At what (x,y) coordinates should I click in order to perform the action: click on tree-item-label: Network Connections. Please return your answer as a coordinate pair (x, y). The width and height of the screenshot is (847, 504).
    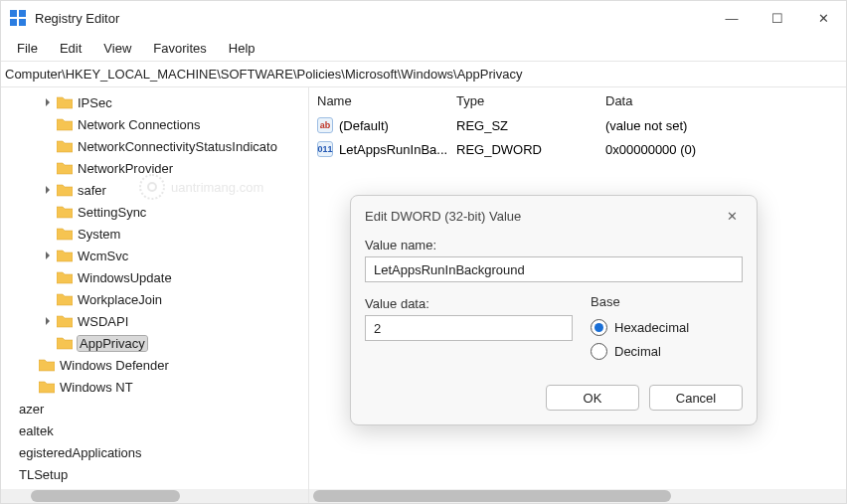
    Looking at the image, I should click on (139, 125).